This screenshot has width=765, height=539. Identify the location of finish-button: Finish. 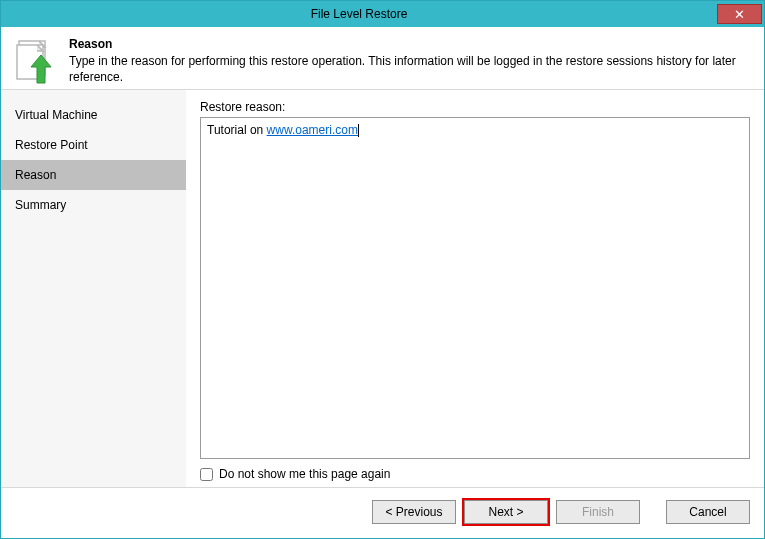
(598, 512).